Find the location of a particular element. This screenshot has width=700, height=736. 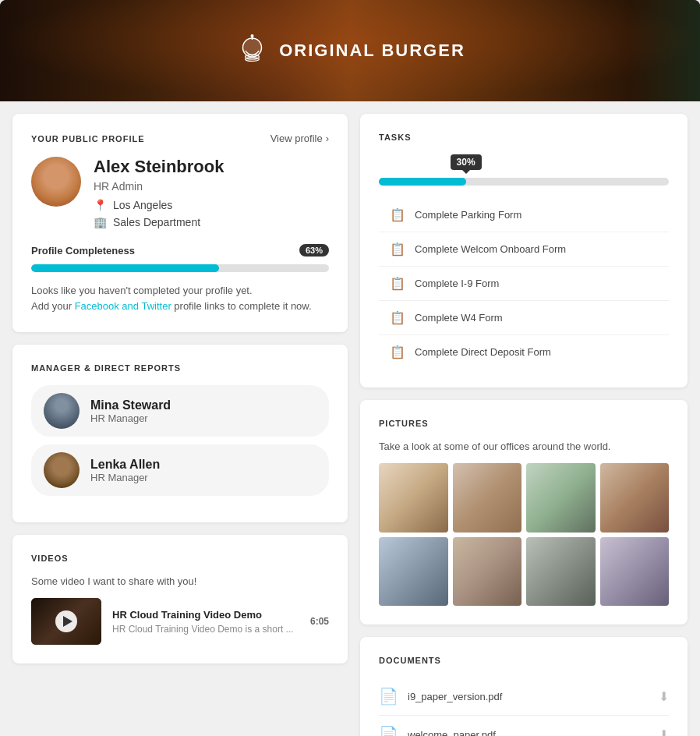

profile-section-label: YOUR PUBLIC PROFILE View profile › is located at coordinates (180, 139).